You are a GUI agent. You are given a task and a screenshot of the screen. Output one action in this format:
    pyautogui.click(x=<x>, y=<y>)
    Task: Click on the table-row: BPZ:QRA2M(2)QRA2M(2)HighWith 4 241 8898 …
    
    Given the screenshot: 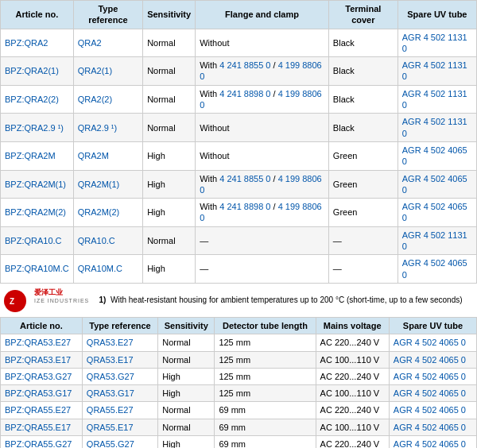 What is the action you would take?
    pyautogui.click(x=238, y=213)
    